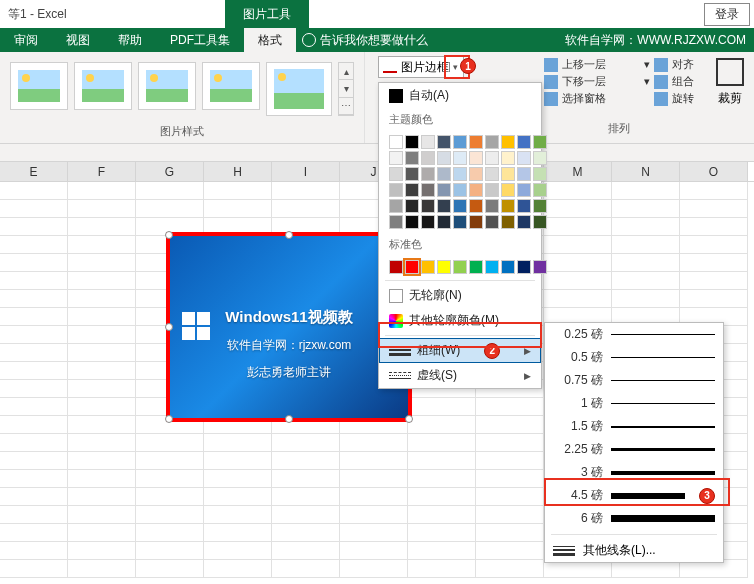  What do you see at coordinates (584, 98) in the screenshot?
I see `selection-pane-button: 选择窗格` at bounding box center [584, 98].